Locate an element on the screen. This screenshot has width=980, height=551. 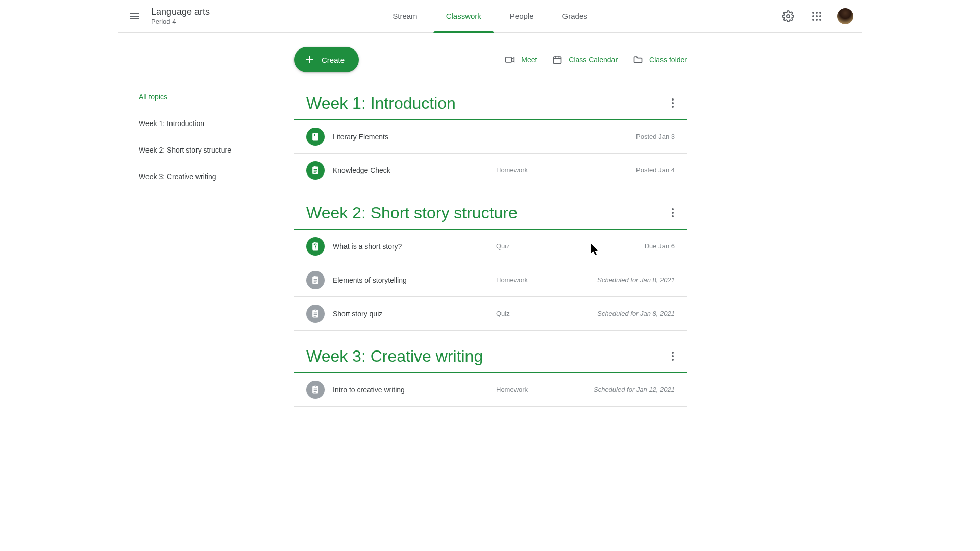
sidebar-item: Week 3: Creative writing is located at coordinates (216, 177).